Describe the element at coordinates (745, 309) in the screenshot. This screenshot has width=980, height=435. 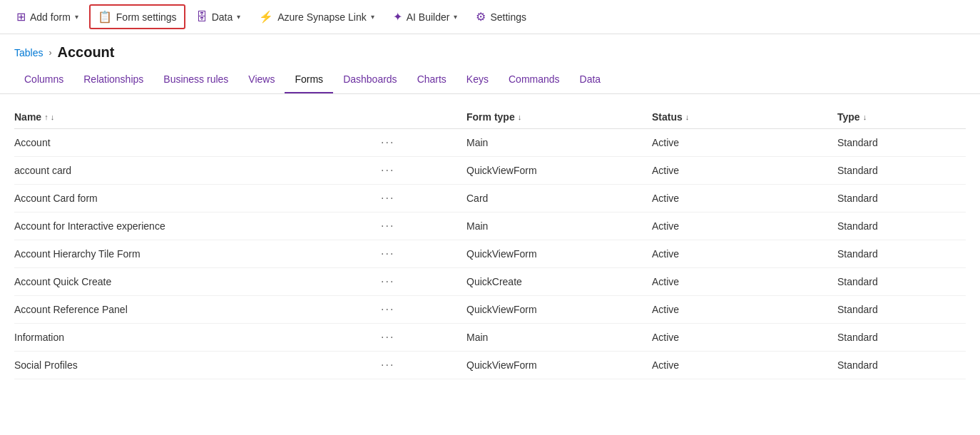
I see `row-status-6: Active` at that location.